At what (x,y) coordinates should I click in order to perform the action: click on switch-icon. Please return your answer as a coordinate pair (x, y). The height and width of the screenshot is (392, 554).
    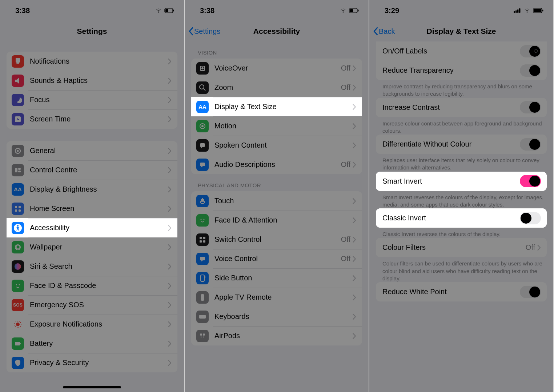
    Looking at the image, I should click on (202, 240).